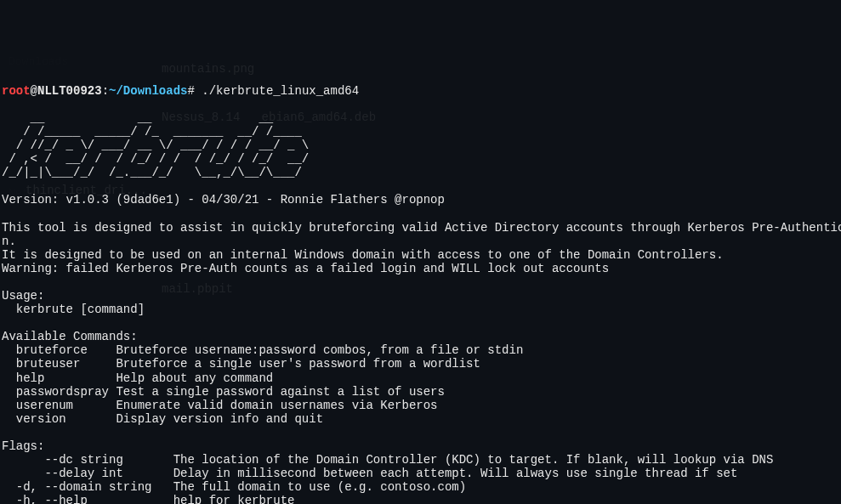 The width and height of the screenshot is (841, 504). What do you see at coordinates (190, 91) in the screenshot?
I see `prompt-hash: #` at bounding box center [190, 91].